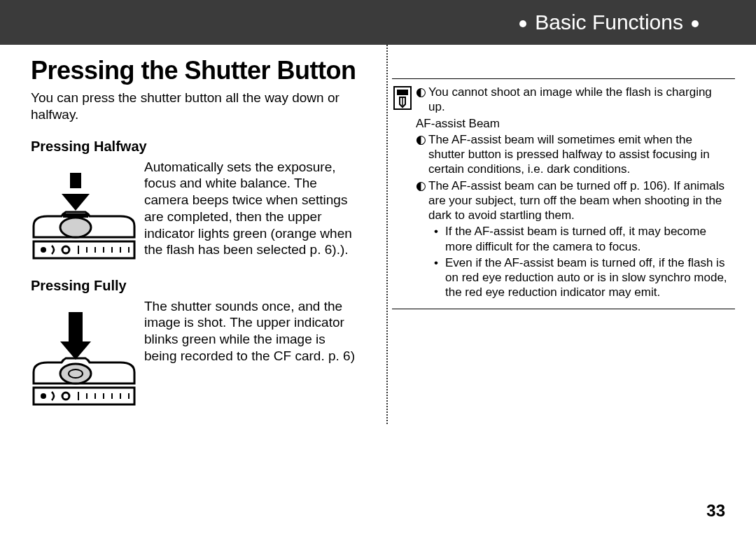 This screenshot has height=536, width=756. Describe the element at coordinates (195, 147) in the screenshot. I see `halfway-heading: Pressing Halfway` at that location.